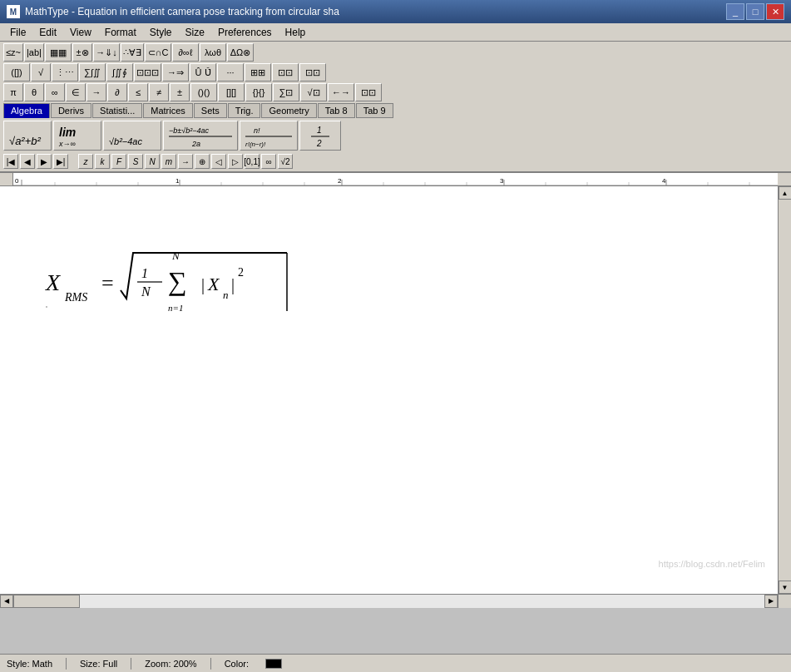  Describe the element at coordinates (148, 72) in the screenshot. I see `sym-matrix3: ⊡⊡⊡` at that location.